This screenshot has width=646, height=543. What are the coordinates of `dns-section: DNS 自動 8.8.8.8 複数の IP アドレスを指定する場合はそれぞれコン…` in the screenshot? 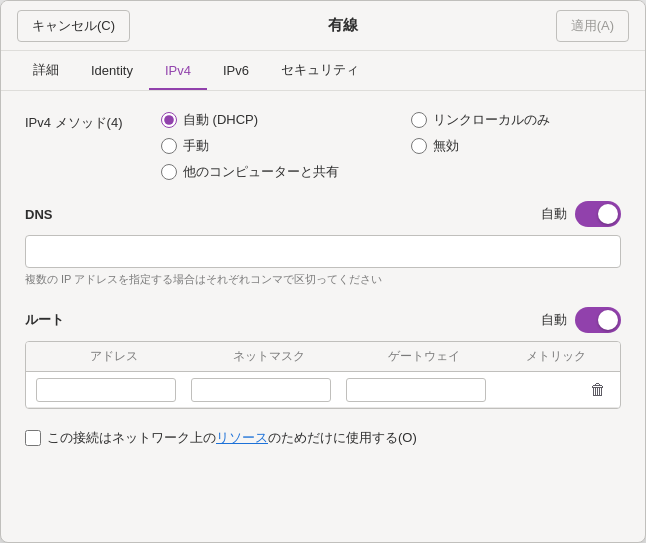 It's located at (323, 244).